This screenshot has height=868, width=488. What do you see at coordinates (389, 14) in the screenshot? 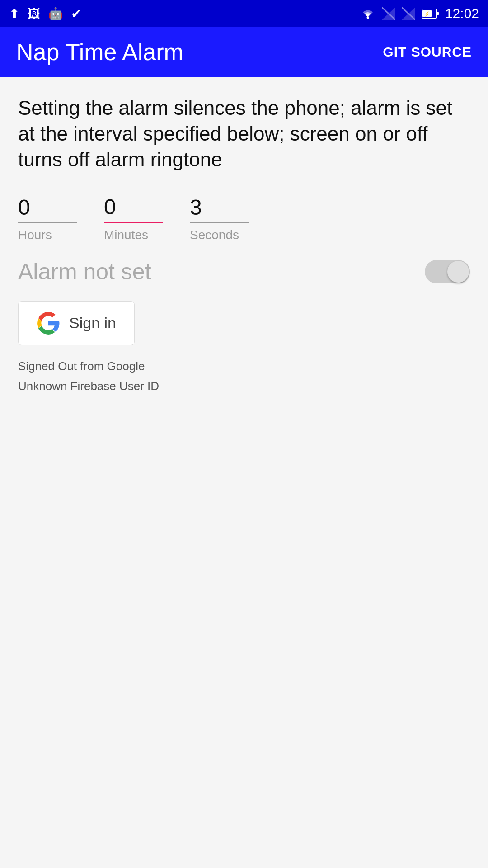
I see `signal-crossed-1-icon` at bounding box center [389, 14].